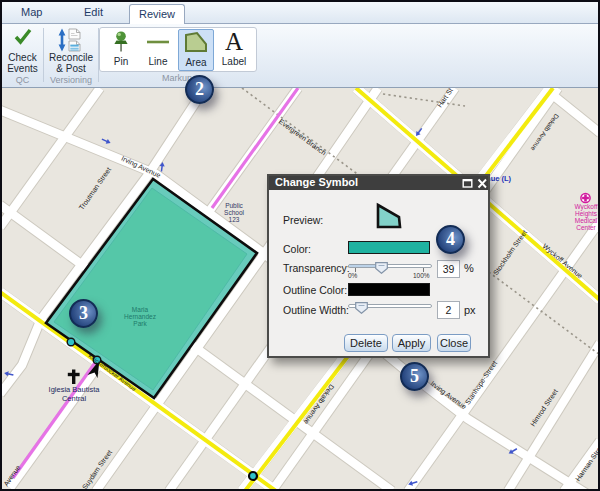 The height and width of the screenshot is (491, 600). I want to click on svg-text: Park, so click(140, 324).